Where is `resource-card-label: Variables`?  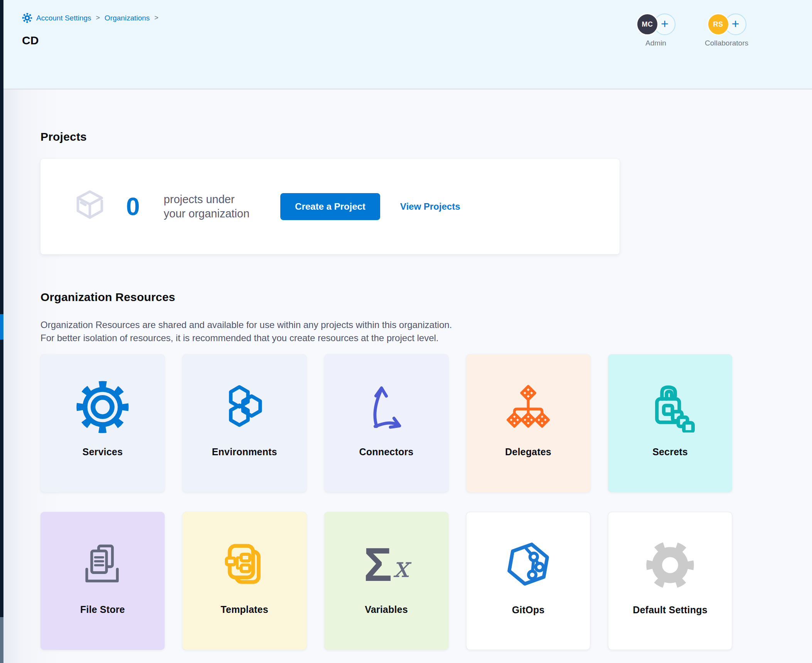 resource-card-label: Variables is located at coordinates (386, 610).